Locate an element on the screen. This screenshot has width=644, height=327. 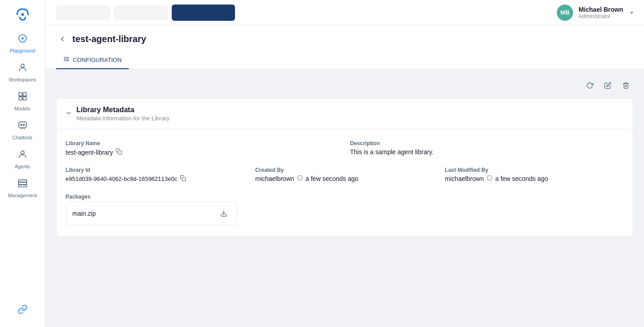
sidebar-item-label: Agents is located at coordinates (22, 166).